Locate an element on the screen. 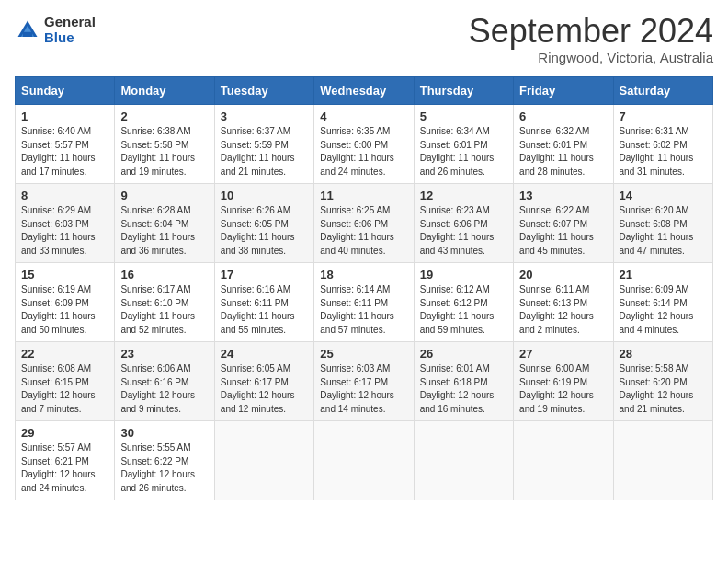 The width and height of the screenshot is (728, 563). day-info: Sunrise: 6:14 AMSunset: 6:11 PMDaylight:… is located at coordinates (364, 310).